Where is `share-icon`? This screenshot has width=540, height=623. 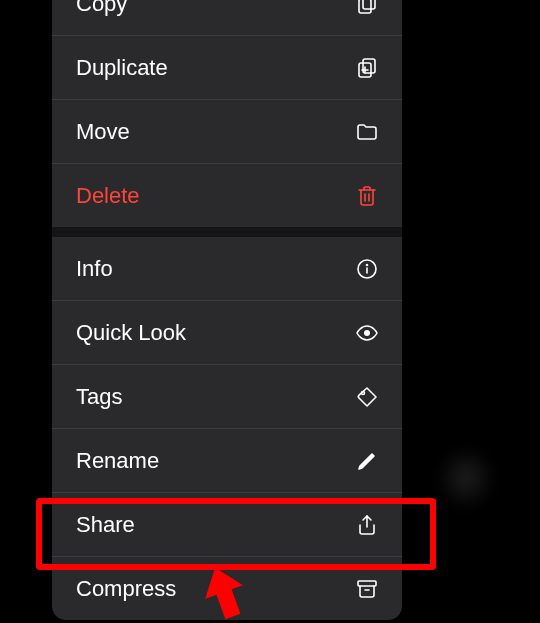
share-icon is located at coordinates (367, 525).